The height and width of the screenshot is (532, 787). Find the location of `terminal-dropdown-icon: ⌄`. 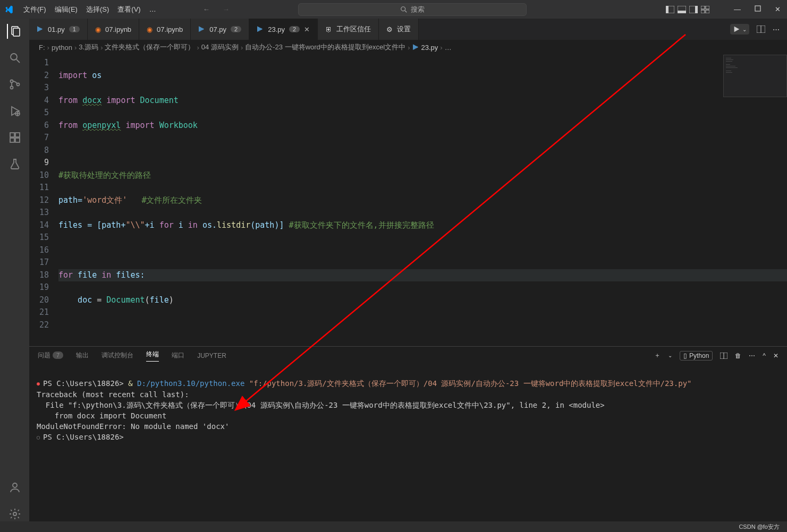

terminal-dropdown-icon: ⌄ is located at coordinates (670, 356).